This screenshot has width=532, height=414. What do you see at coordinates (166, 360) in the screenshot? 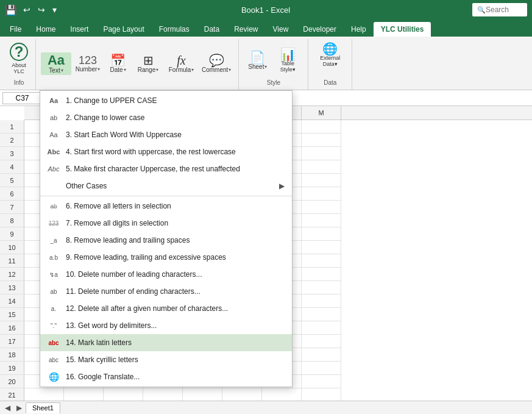
I see `menu-item-mark-cyrillic: abc 15. Mark cyrillic letters` at bounding box center [166, 360].